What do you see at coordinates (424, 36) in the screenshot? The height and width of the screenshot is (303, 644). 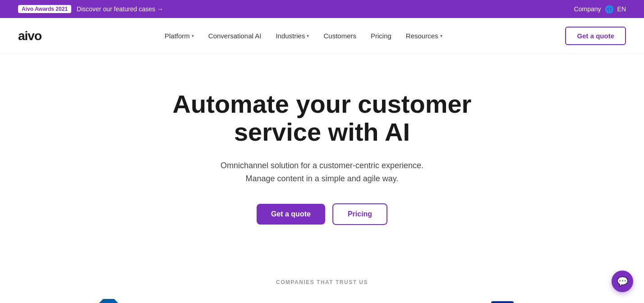 I see `nav-resources: Resources ▾` at bounding box center [424, 36].